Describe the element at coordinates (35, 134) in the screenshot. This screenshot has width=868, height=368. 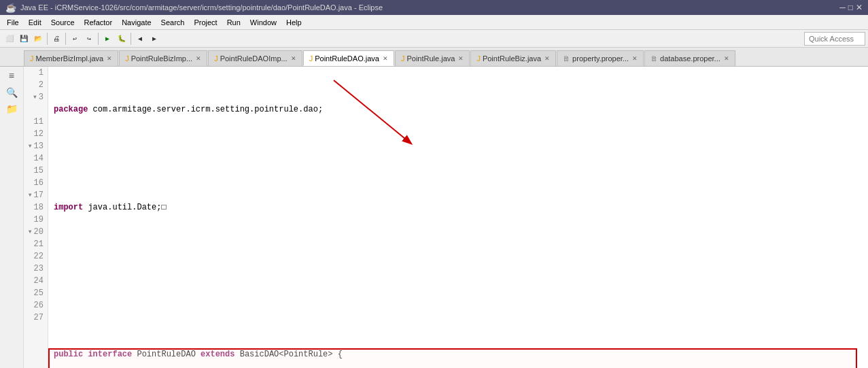
I see `ln-12: 12` at that location.